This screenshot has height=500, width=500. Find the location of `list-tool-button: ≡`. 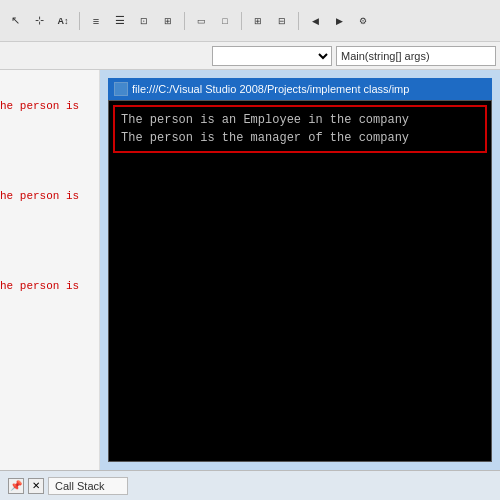

list-tool-button: ≡ is located at coordinates (96, 21).